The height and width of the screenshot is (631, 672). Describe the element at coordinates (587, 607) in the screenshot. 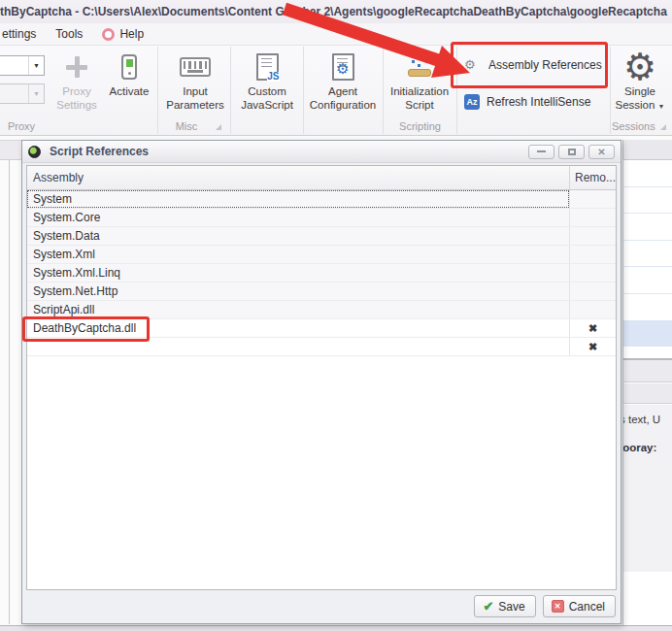

I see `cancel-label: Cancel` at that location.